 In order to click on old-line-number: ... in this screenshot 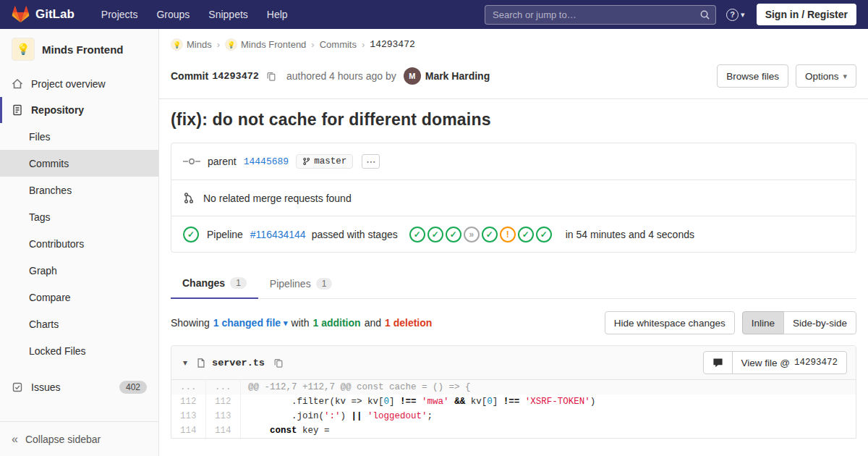, I will do `click(189, 387)`.